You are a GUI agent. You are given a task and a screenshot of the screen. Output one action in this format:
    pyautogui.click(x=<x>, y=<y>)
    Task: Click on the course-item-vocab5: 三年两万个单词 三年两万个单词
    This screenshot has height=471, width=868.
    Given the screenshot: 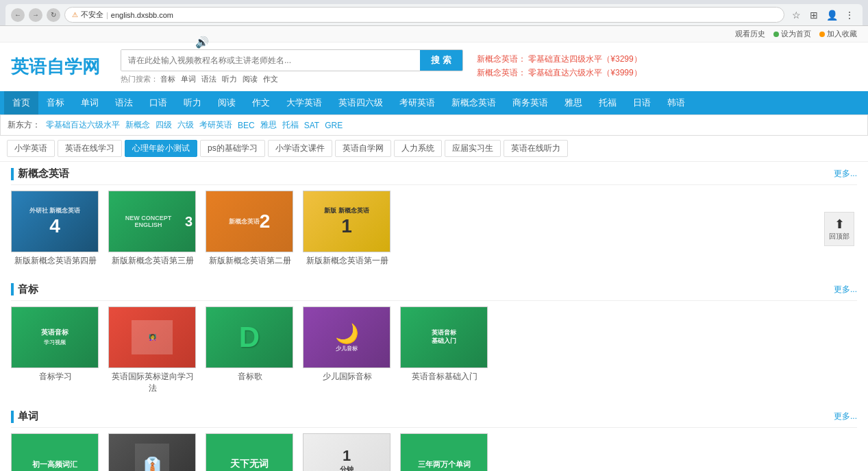 What is the action you would take?
    pyautogui.click(x=445, y=452)
    